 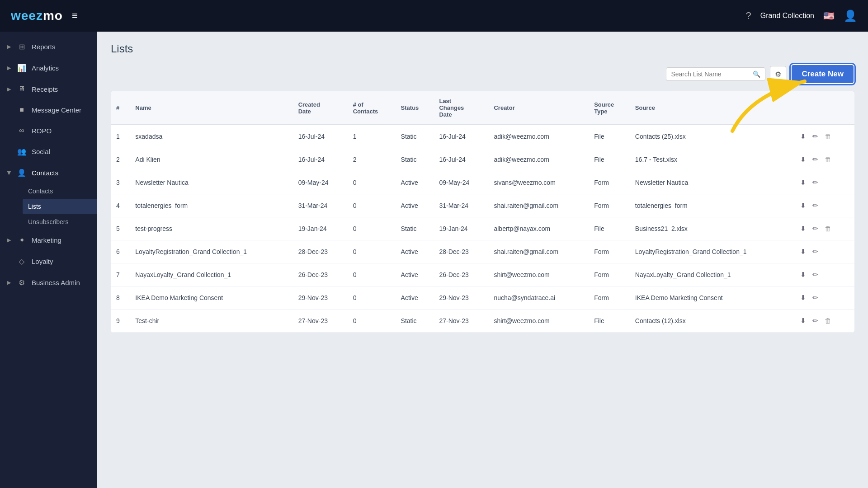 What do you see at coordinates (22, 68) in the screenshot?
I see `analytics-icon: 📊` at bounding box center [22, 68].